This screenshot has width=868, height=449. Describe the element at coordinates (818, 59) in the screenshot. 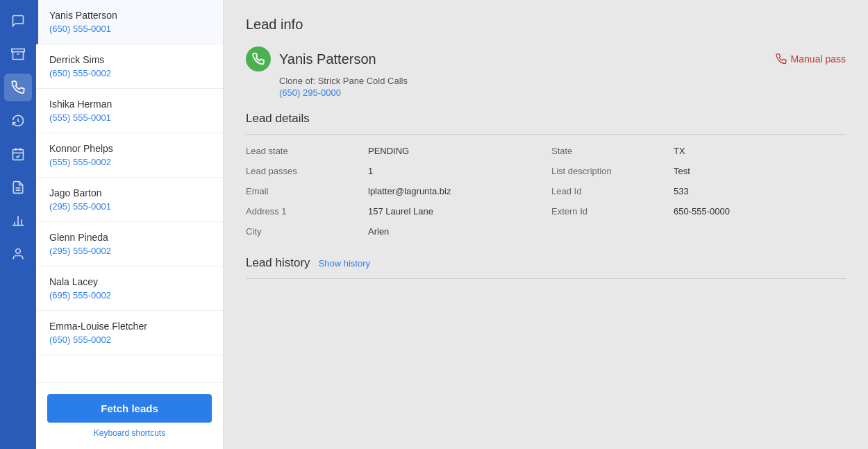

I see `manual-pass-label: Manual pass` at that location.